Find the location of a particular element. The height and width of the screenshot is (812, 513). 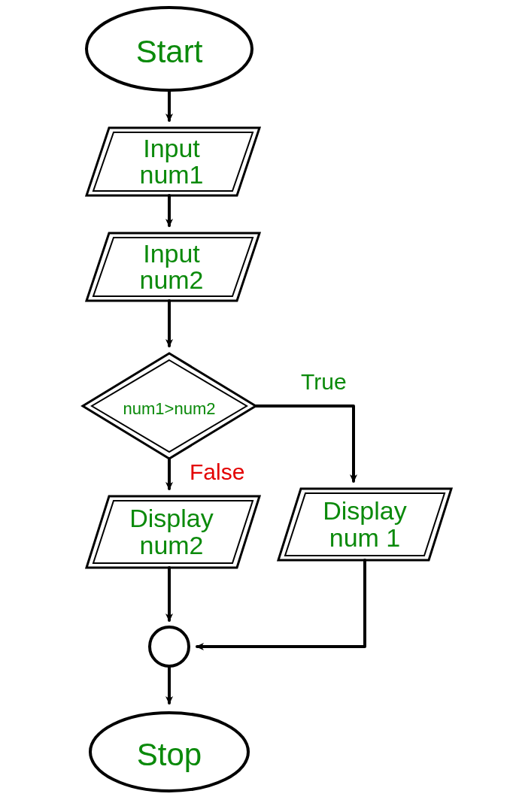

decision-label: num1>num2 is located at coordinates (170, 409).